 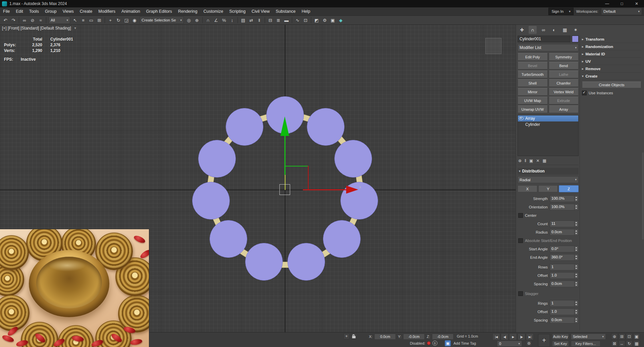 What do you see at coordinates (612, 61) in the screenshot?
I see `rollout-uv: UV` at bounding box center [612, 61].